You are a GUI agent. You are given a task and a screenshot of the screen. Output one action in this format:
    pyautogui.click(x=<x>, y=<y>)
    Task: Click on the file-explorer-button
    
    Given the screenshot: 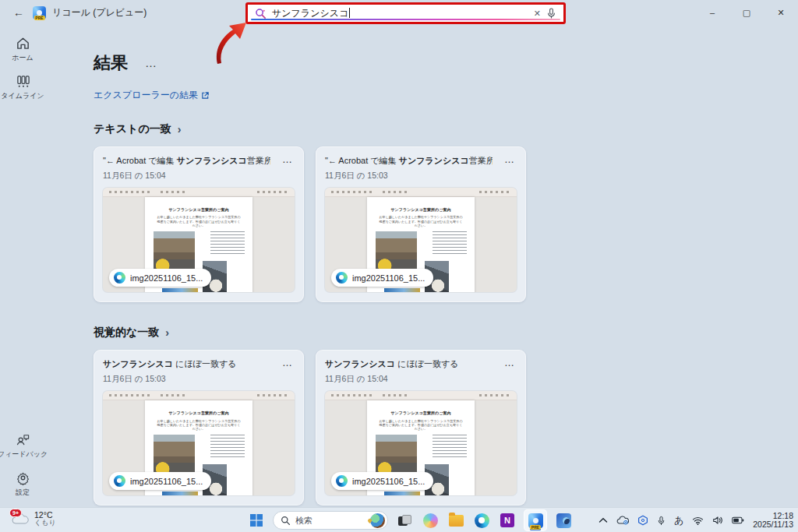 What is the action you would take?
    pyautogui.click(x=456, y=520)
    